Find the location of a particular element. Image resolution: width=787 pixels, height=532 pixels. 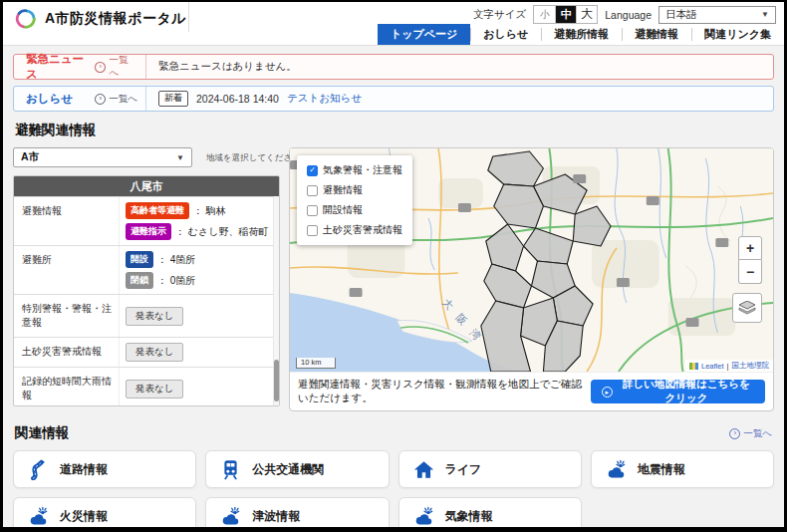

font-size-large-button: 大 is located at coordinates (586, 14).